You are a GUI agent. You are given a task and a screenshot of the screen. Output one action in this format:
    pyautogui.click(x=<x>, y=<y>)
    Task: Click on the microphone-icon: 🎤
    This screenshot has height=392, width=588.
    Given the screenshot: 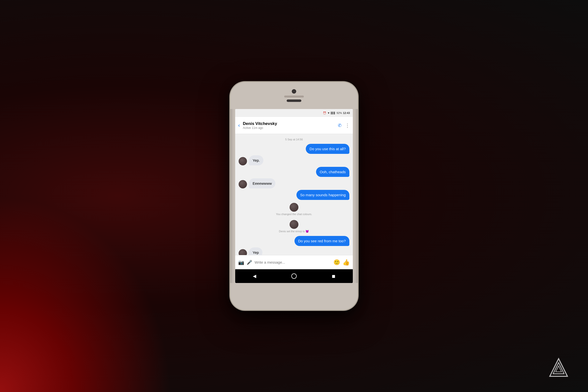 What is the action you would take?
    pyautogui.click(x=250, y=262)
    